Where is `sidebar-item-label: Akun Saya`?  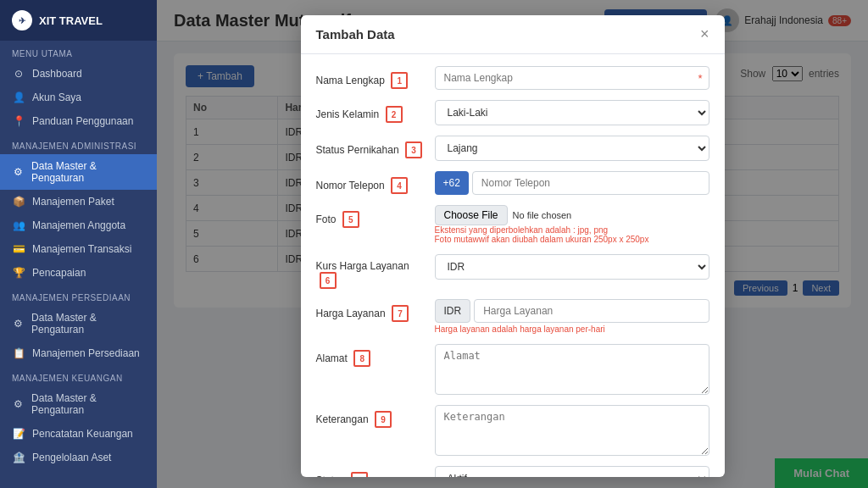 sidebar-item-label: Akun Saya is located at coordinates (57, 97).